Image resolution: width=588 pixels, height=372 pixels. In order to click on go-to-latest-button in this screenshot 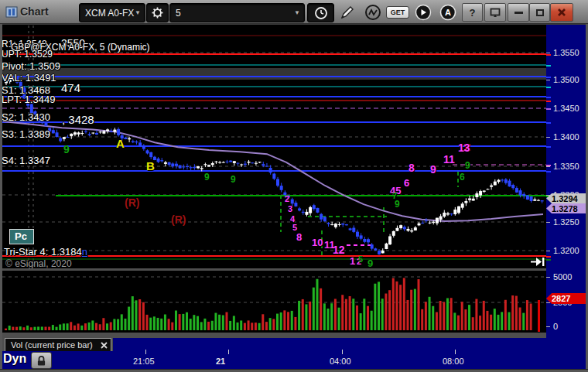, I will do `click(537, 261)`.